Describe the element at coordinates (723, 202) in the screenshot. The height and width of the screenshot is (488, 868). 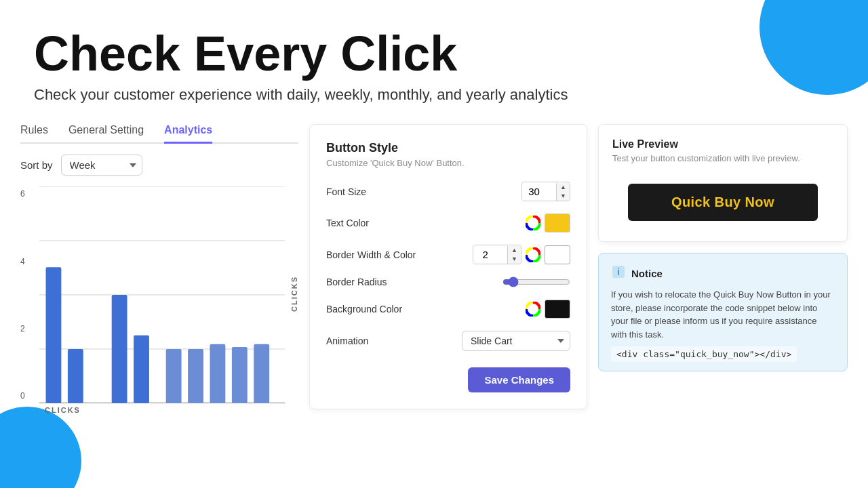
I see `preview-btn-wrap: Quick Buy Now` at that location.